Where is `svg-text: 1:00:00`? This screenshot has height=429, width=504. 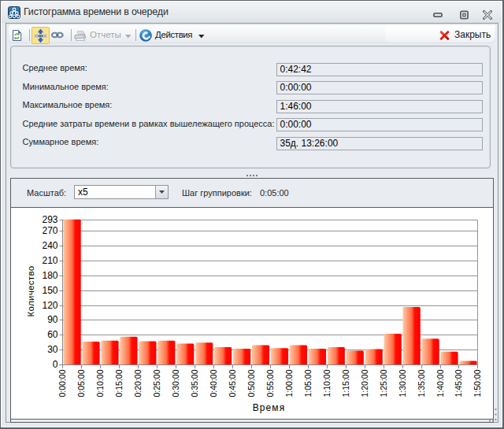 svg-text: 1:00:00 is located at coordinates (289, 383).